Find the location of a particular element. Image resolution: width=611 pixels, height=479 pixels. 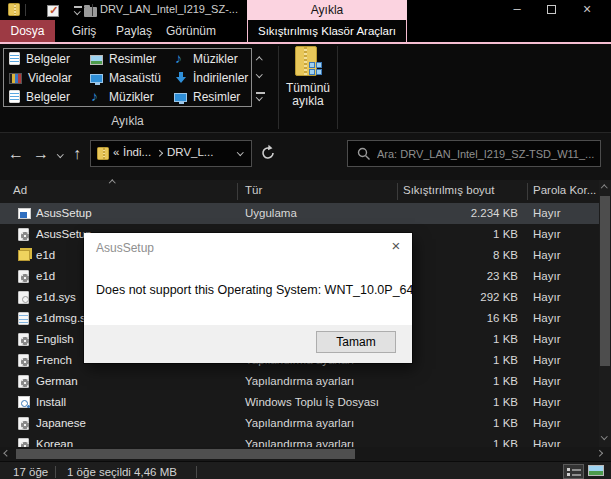

gallery-more-chevron-icon is located at coordinates (259, 97).